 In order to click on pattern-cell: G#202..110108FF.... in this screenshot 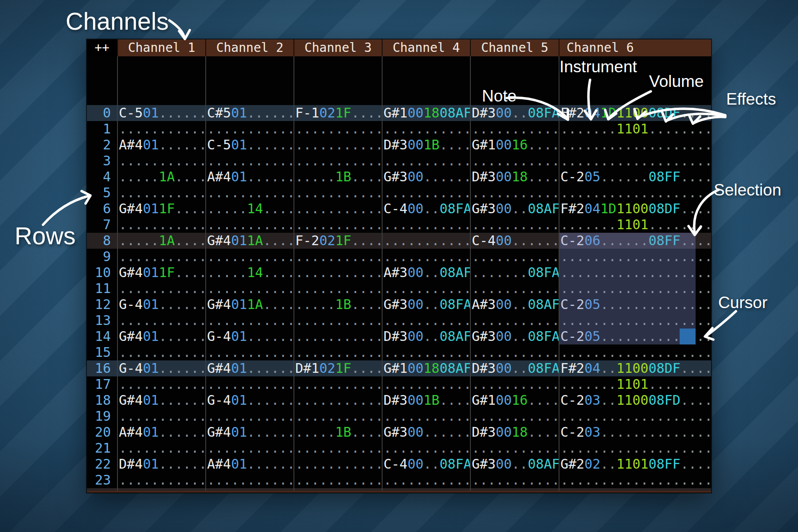, I will do `click(635, 464)`.